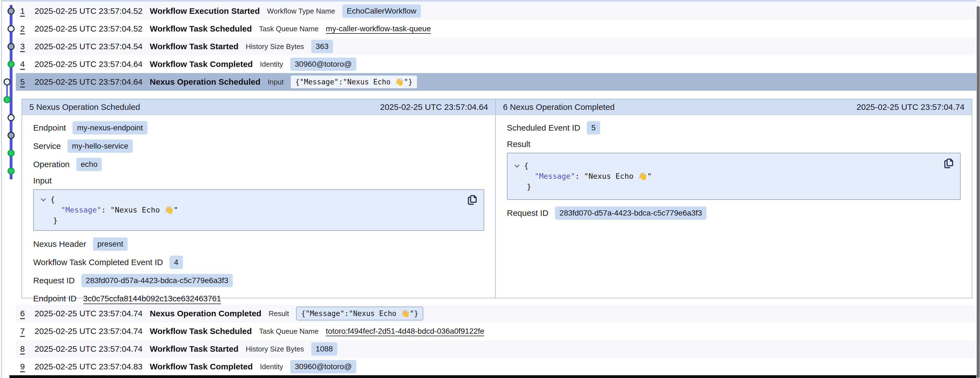  I want to click on event-row-4: 4 2025-02-25 UTC 23:57:04.64 Workflow Ta…, so click(496, 64).